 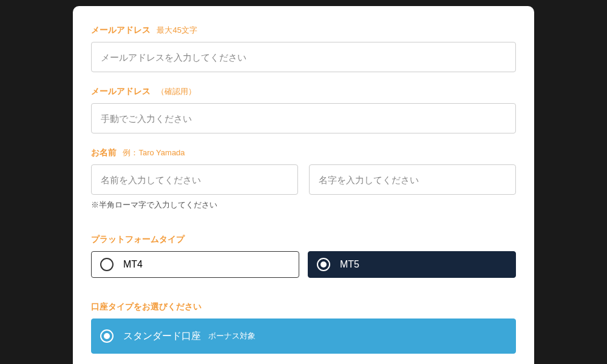 I want to click on name-label: お名前, so click(x=104, y=152).